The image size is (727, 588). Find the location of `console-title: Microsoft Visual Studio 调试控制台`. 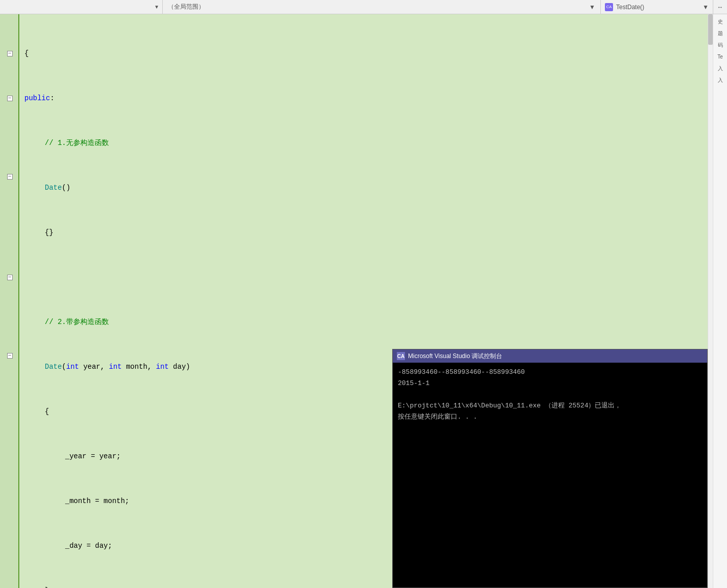

console-title: Microsoft Visual Studio 调试控制台 is located at coordinates (455, 356).